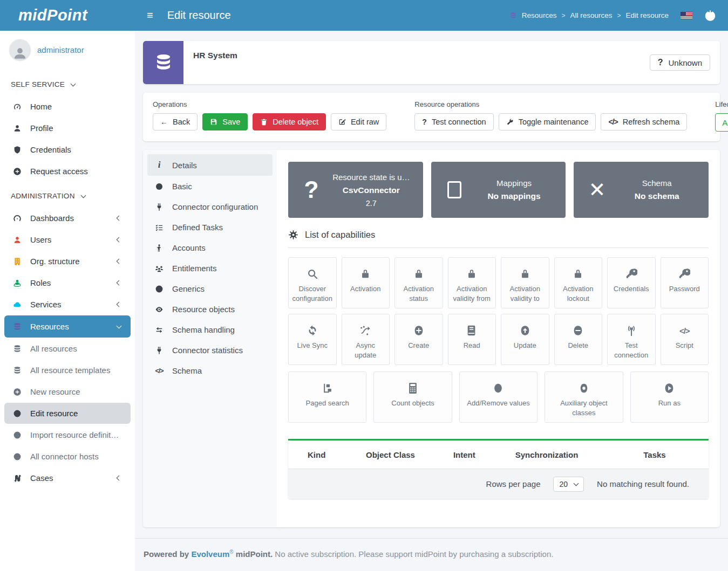  What do you see at coordinates (499, 190) in the screenshot?
I see `summary-cards: ? Resource state is u… CsvConnector 2.7 …` at bounding box center [499, 190].